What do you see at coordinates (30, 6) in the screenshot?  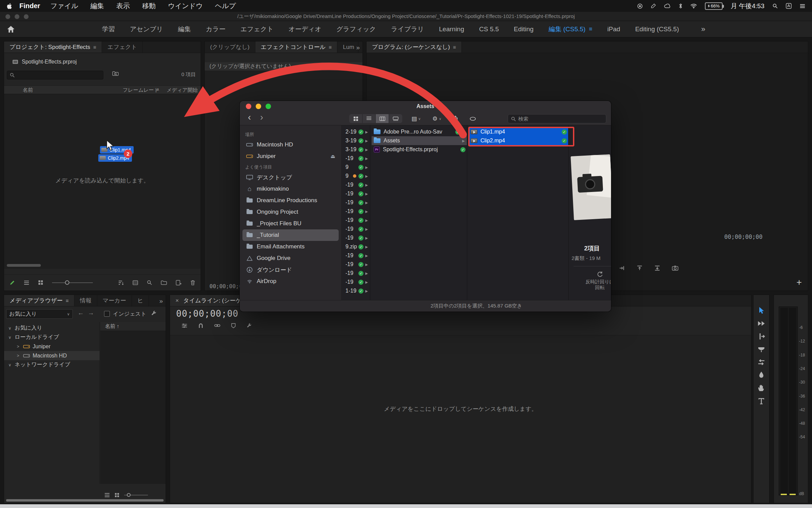 I see `menubar-app-name: Finder` at bounding box center [30, 6].